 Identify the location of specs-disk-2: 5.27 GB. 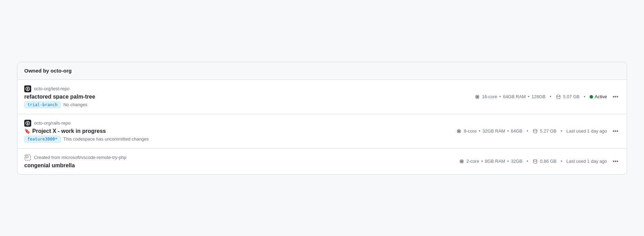
(548, 131).